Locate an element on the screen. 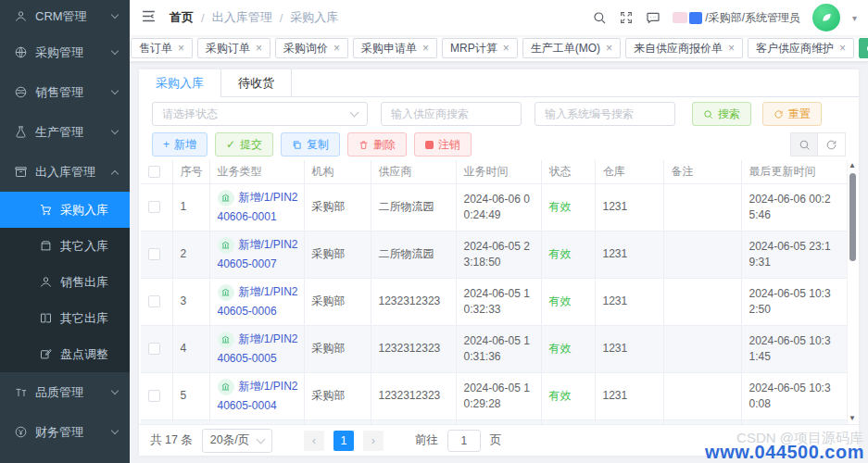 The width and height of the screenshot is (868, 463). table-refresh-icon-button is located at coordinates (832, 144).